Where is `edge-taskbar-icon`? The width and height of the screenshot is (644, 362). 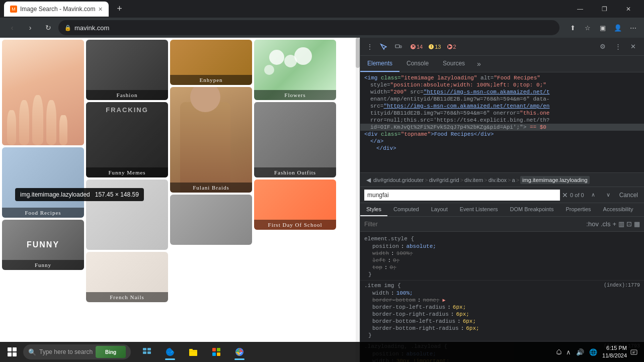 edge-taskbar-icon is located at coordinates (170, 352).